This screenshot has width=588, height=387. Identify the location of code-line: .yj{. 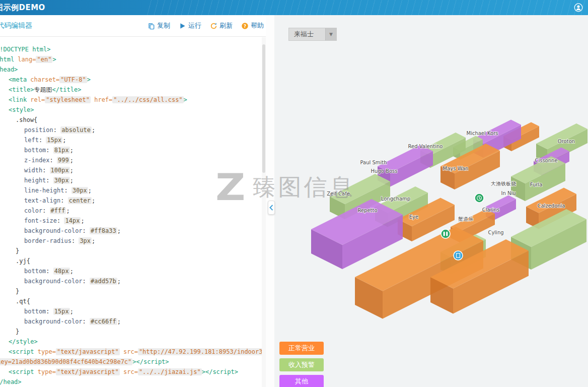
(133, 261).